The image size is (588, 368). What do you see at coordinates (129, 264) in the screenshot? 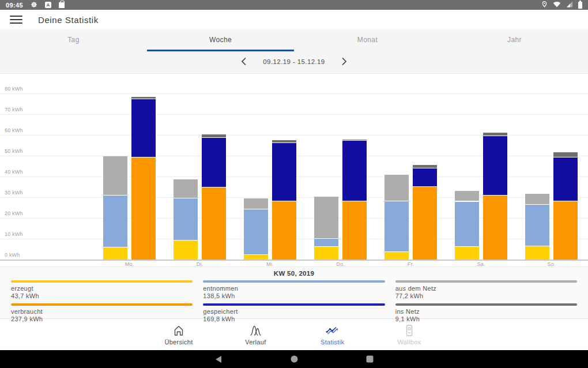
I see `x-axis-tick-label: Mo.` at bounding box center [129, 264].